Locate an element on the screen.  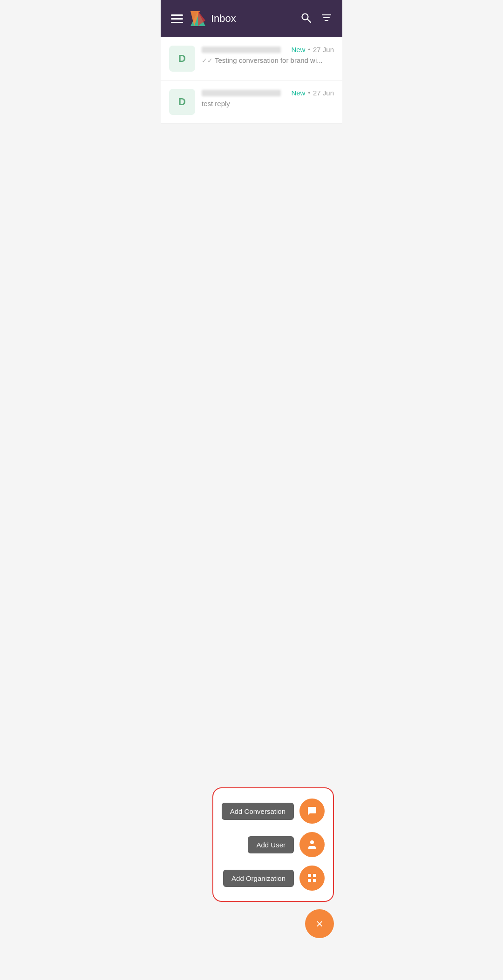
header-right is located at coordinates (316, 19).